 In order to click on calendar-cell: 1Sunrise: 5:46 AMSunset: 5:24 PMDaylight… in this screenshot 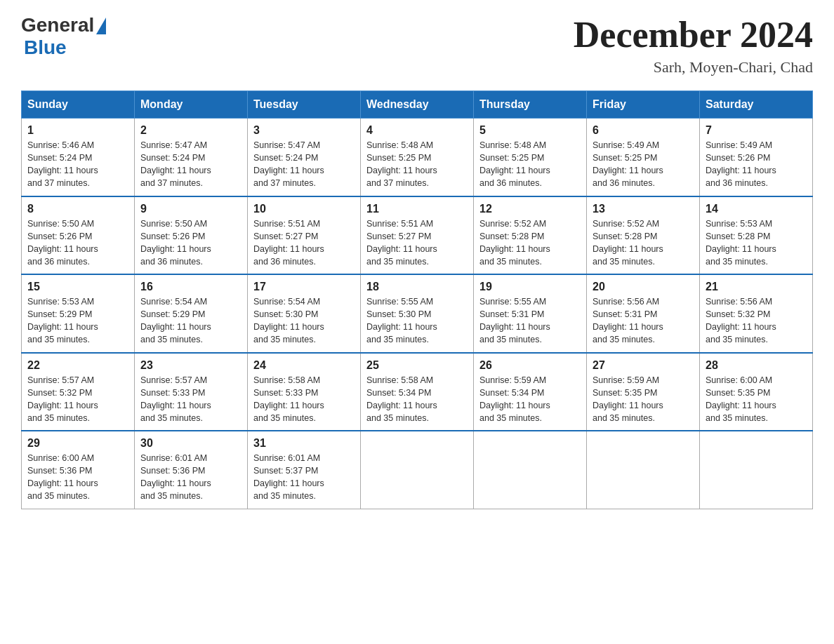, I will do `click(79, 157)`.